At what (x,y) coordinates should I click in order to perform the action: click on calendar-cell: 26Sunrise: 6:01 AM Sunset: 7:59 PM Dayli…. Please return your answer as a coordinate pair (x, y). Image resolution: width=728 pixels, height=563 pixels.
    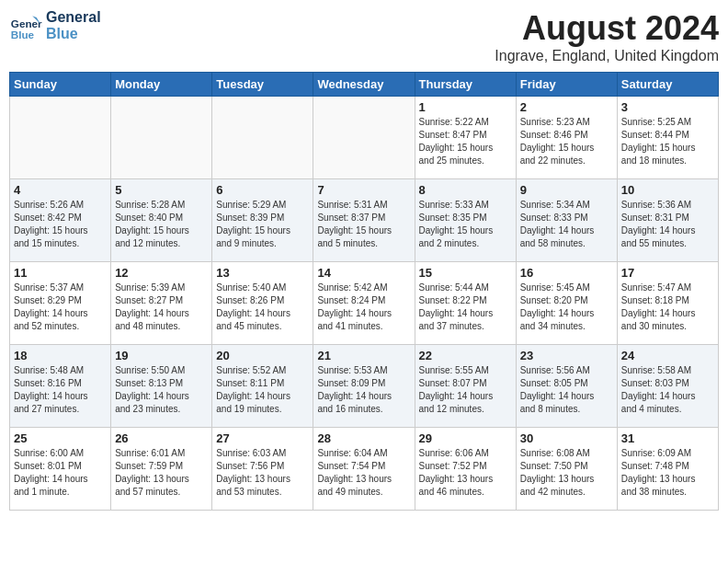
    Looking at the image, I should click on (162, 469).